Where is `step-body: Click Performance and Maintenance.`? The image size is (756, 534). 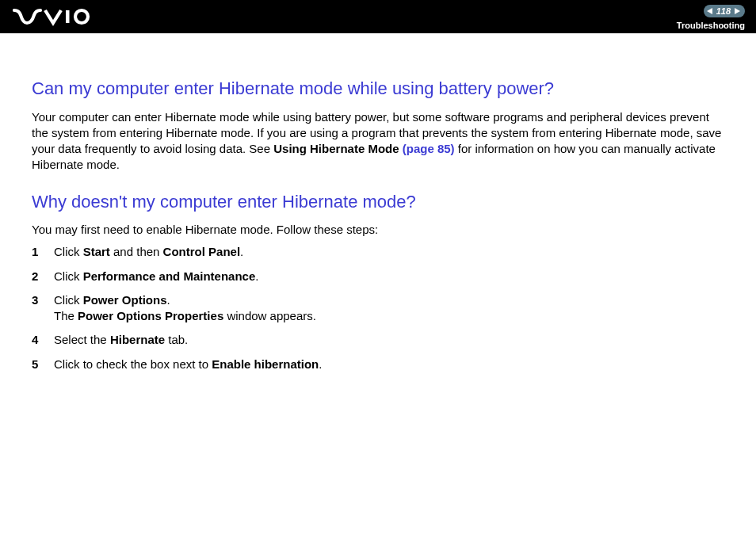
step-body: Click Performance and Maintenance. is located at coordinates (389, 277).